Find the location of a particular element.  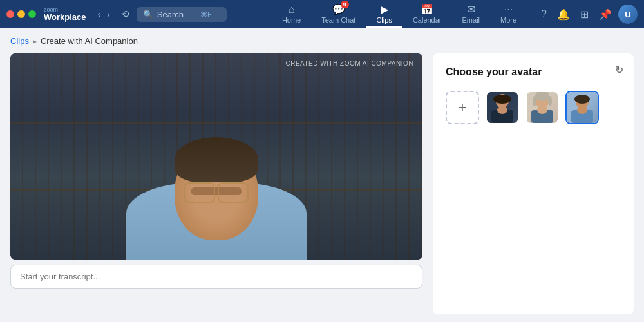

video-watermark: CREATED WITH ZOOM AI COMPANION is located at coordinates (349, 63).